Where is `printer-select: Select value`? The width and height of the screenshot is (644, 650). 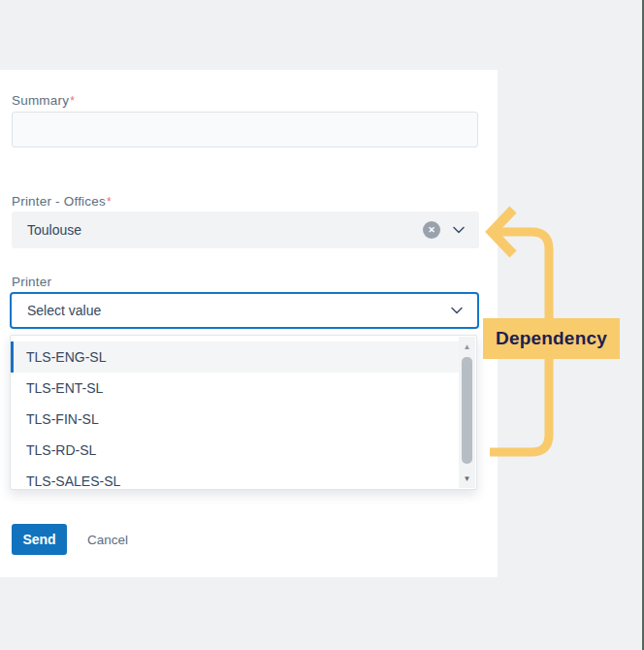 printer-select: Select value is located at coordinates (244, 310).